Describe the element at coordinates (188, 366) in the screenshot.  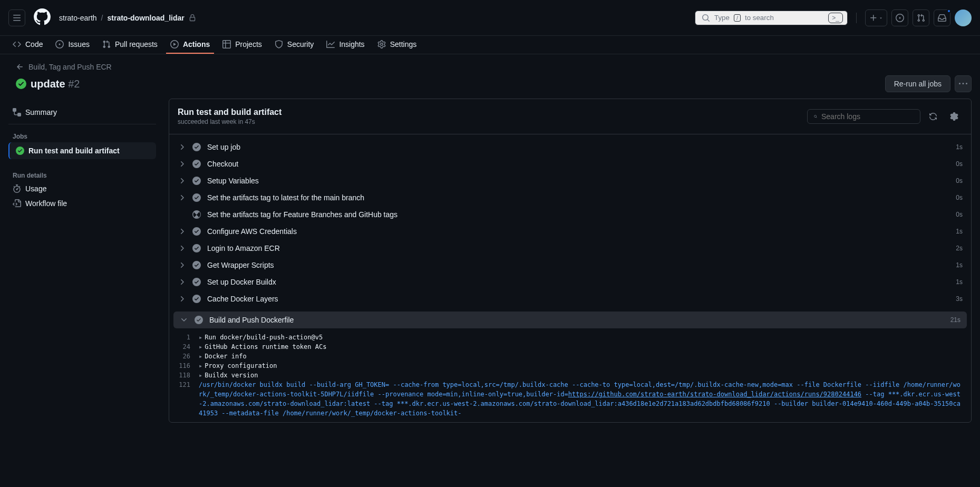
I see `log-line-number: 116` at that location.